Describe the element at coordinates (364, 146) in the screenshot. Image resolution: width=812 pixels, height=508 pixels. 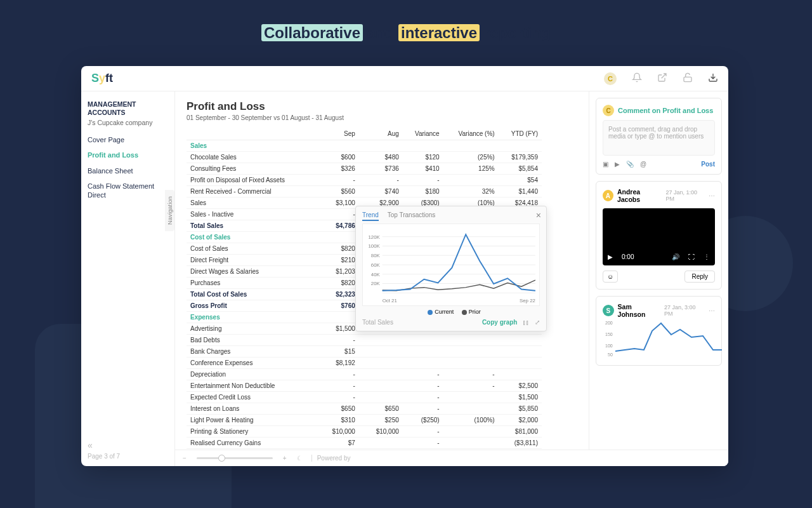
I see `table-row: Sales` at that location.